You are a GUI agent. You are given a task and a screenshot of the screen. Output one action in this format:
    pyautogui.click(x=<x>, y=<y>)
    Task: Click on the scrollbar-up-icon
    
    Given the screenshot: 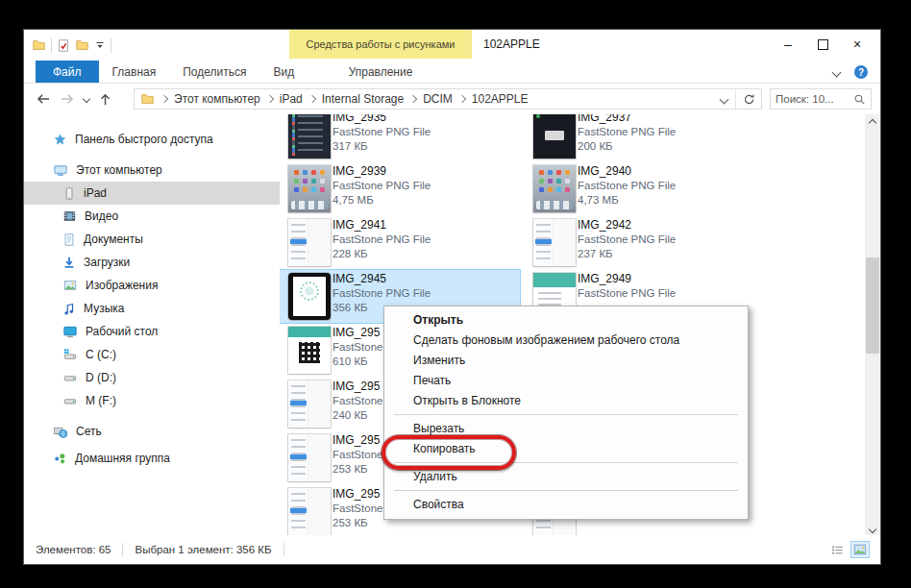 What is the action you would take?
    pyautogui.click(x=873, y=123)
    